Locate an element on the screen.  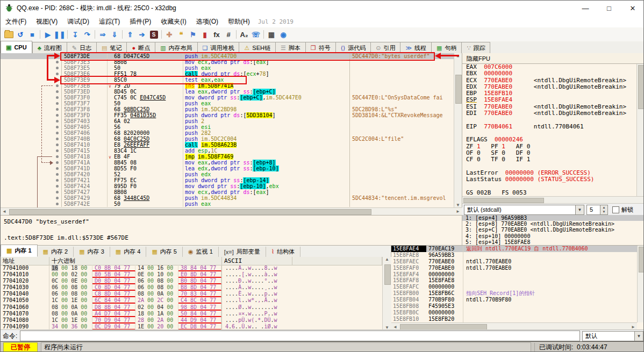
tab-dump-5: ▦内存 5 is located at coordinates (164, 252).